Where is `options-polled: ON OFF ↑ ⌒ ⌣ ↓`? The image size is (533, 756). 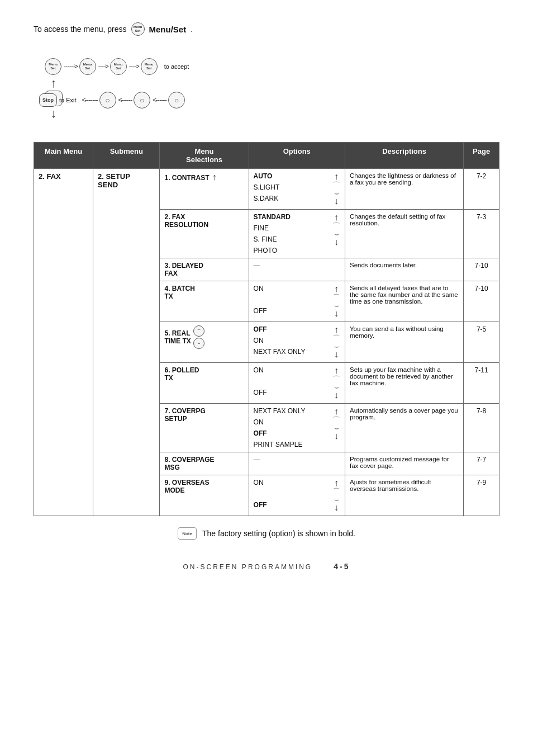
options-polled: ON OFF ↑ ⌒ ⌣ ↓ is located at coordinates (297, 384).